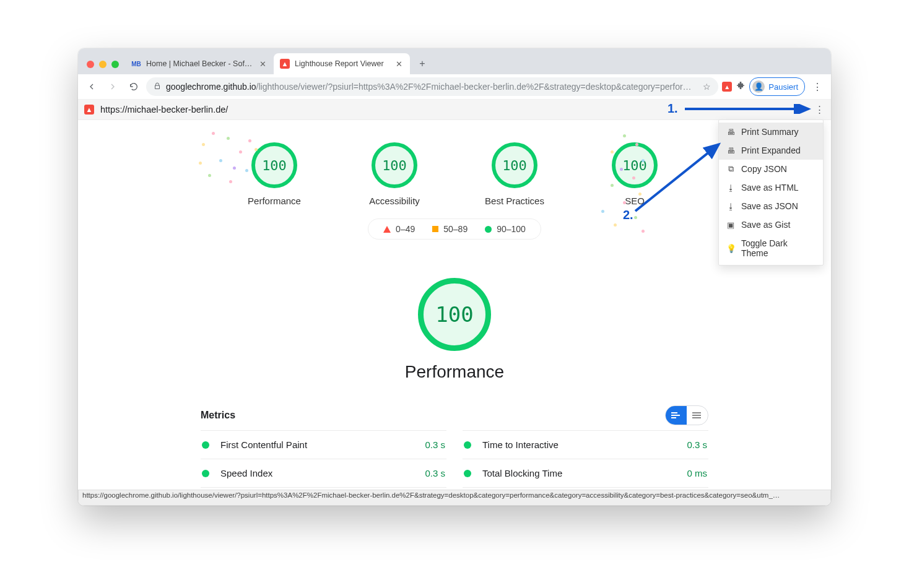 The height and width of the screenshot is (588, 909). What do you see at coordinates (771, 188) in the screenshot?
I see `menu-save-html: ⭳Save as HTML` at bounding box center [771, 188].